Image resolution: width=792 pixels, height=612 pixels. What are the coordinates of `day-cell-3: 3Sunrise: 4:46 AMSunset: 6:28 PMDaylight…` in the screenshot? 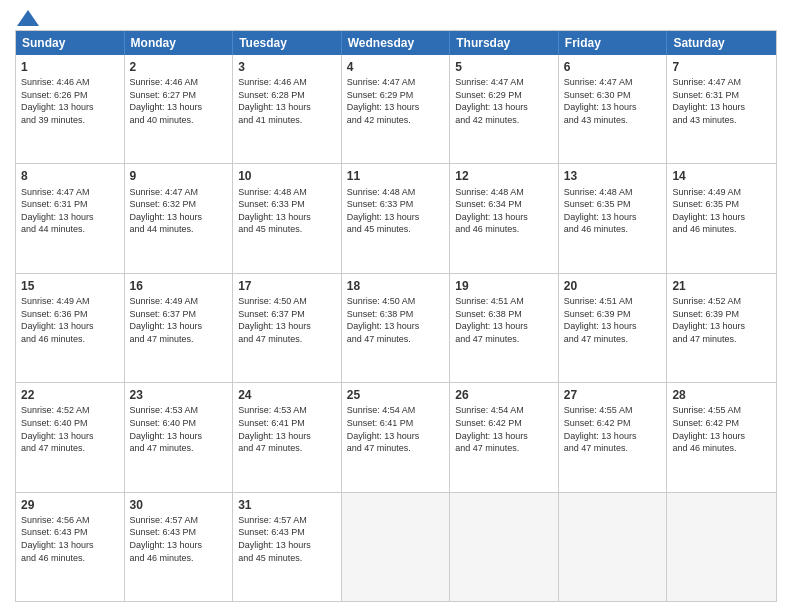 It's located at (288, 109).